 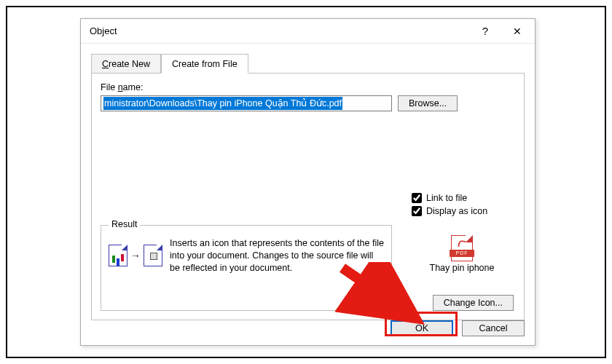 What do you see at coordinates (493, 328) in the screenshot?
I see `cancel-button: Cancel` at bounding box center [493, 328].